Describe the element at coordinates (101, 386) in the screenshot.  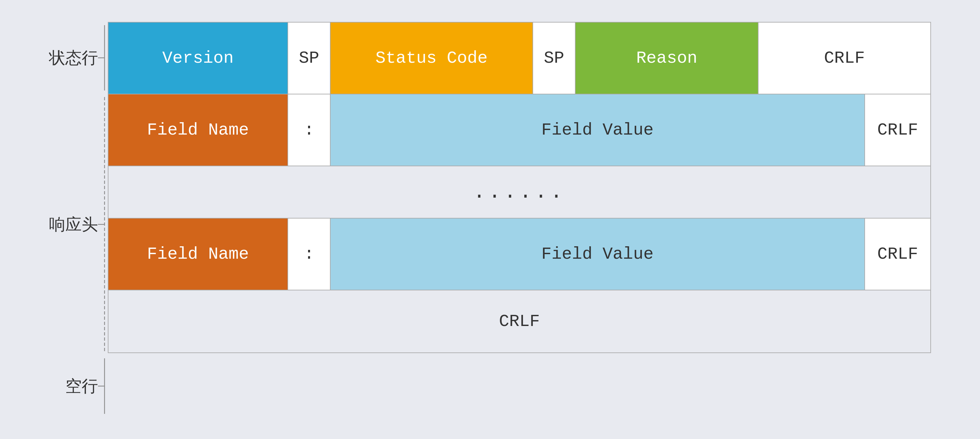
I see `blank-bracket-svg` at that location.